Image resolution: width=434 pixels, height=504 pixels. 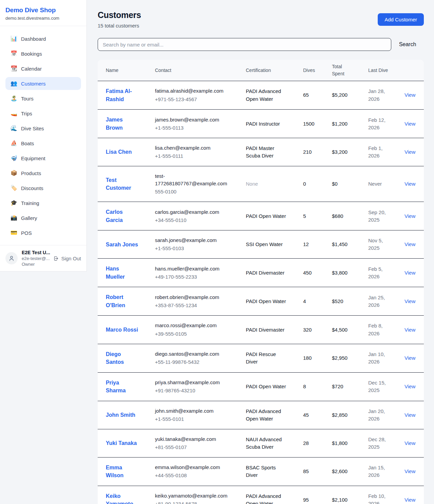 I want to click on customer-total-spent: $2,600, so click(x=342, y=471).